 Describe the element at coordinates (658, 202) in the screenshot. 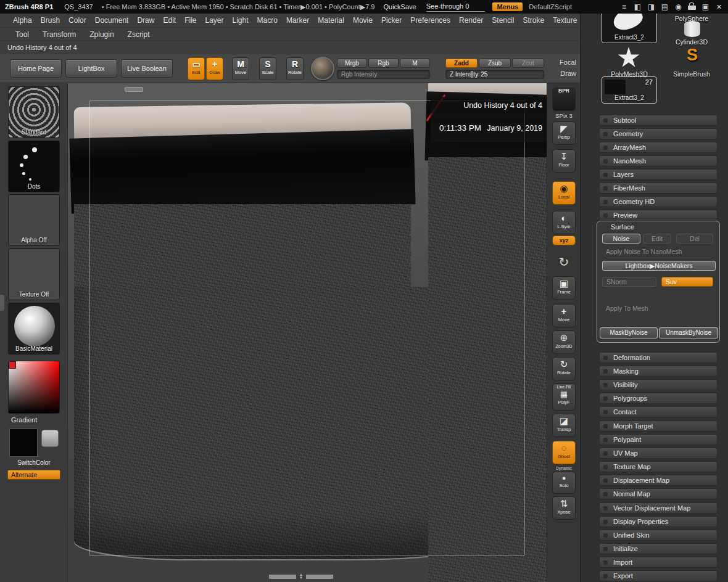

I see `tool-section: Geometry HD` at that location.